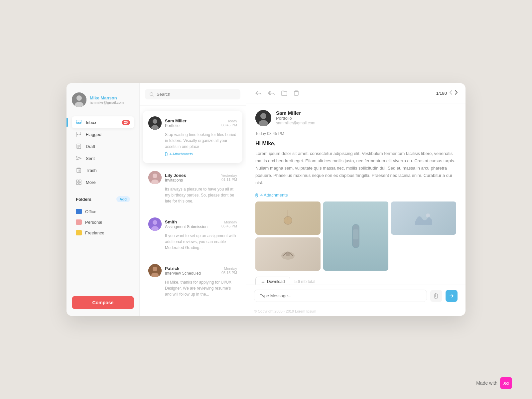 The height and width of the screenshot is (399, 532). What do you see at coordinates (193, 94) in the screenshot?
I see `search-bar` at bounding box center [193, 94].